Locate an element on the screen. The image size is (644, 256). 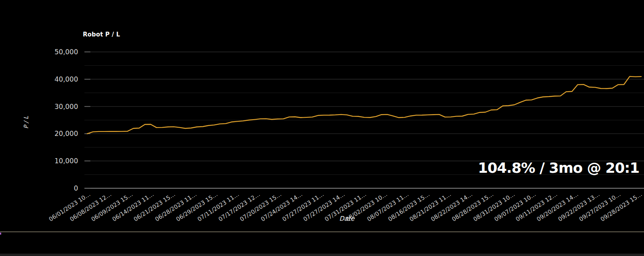
y-tick-label: 20,000 is located at coordinates (67, 134).